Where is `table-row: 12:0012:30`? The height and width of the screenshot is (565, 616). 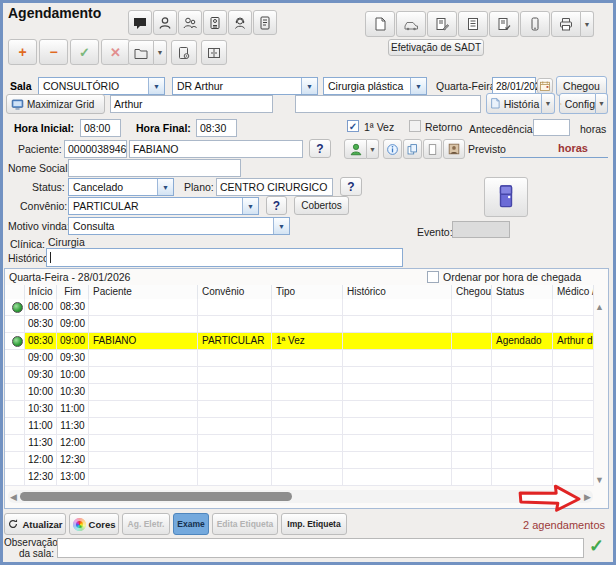
table-row: 12:0012:30 is located at coordinates (300, 460).